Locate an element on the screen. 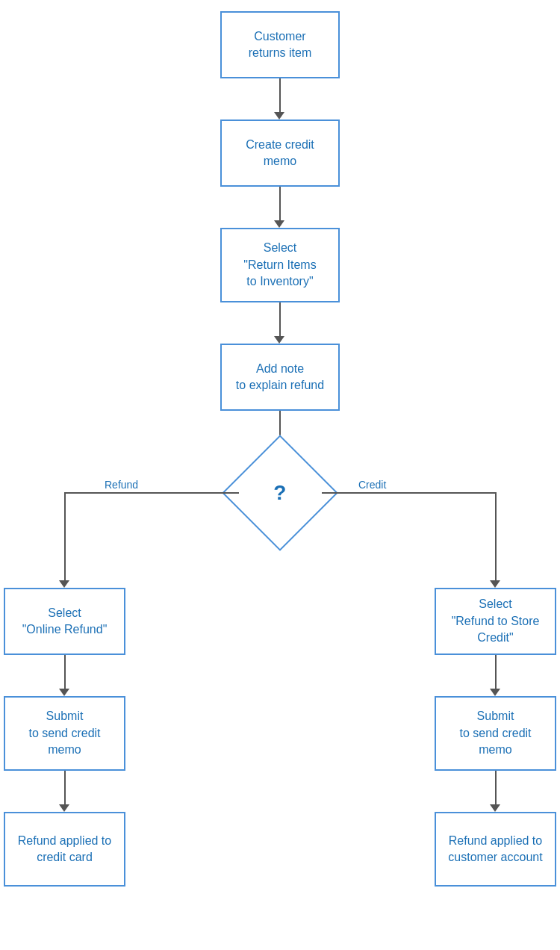  decision-label: ? is located at coordinates (279, 493).